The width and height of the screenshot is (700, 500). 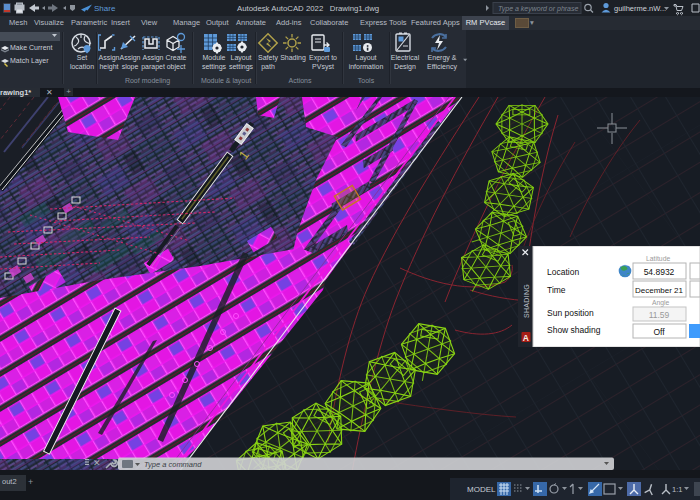 What do you see at coordinates (308, 8) in the screenshot?
I see `svg-text:Autodesk AutoCAD 2022 Drawin: Autodesk AutoCAD 2022 Drawing1.dwg` at bounding box center [308, 8].